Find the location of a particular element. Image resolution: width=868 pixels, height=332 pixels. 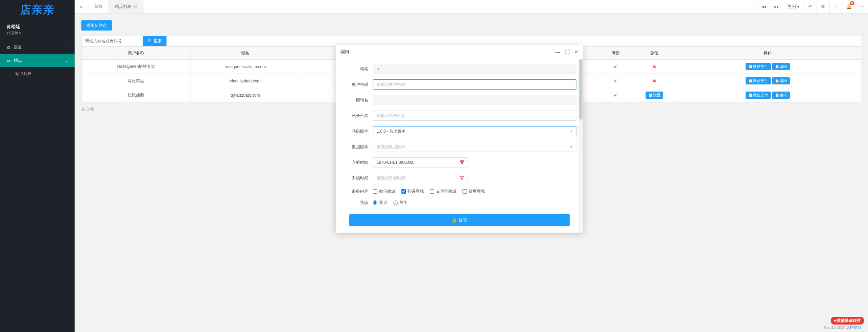

submit-bar: 🔒提交 is located at coordinates (459, 222).